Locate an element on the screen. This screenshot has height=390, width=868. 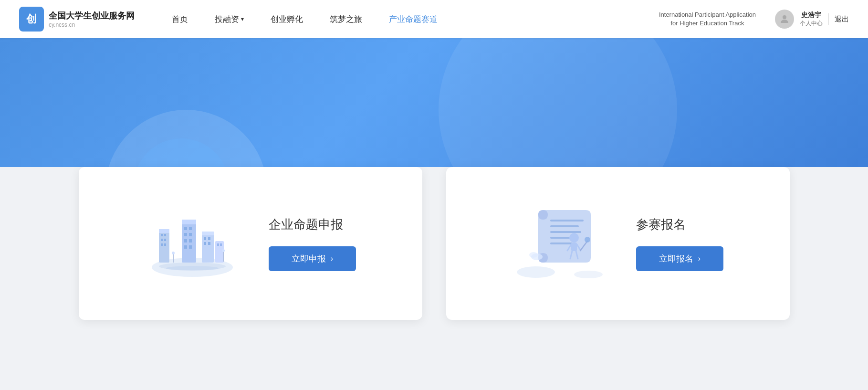
logout-button: 退出 is located at coordinates (842, 19).